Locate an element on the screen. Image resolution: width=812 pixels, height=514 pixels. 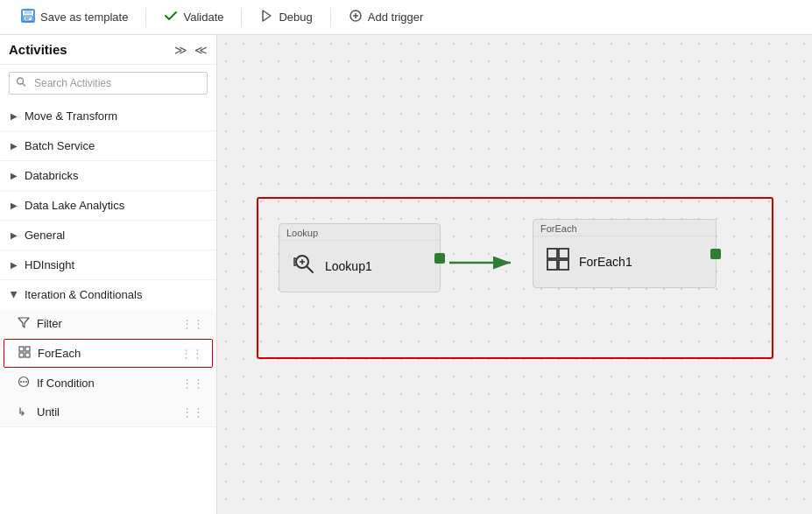
toolbar: Save as template Validate Debug Add trig… is located at coordinates (406, 18).